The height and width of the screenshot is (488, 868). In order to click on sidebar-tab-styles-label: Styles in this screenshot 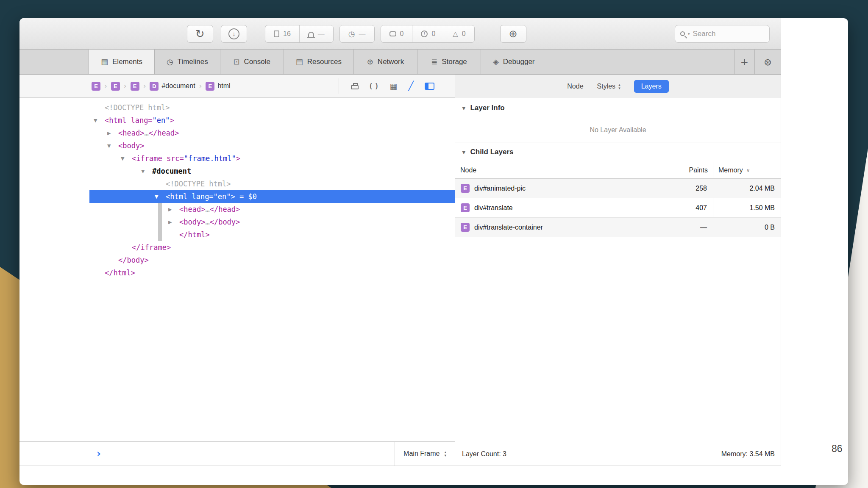, I will do `click(606, 86)`.